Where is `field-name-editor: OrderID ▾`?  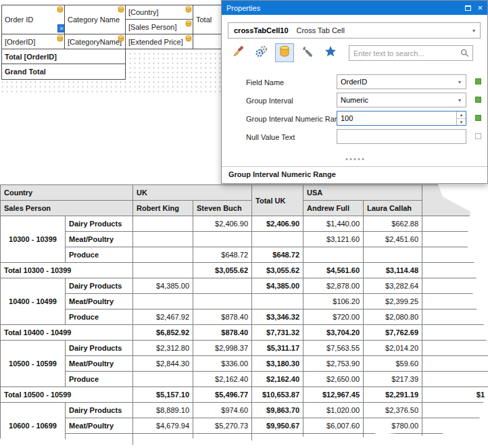 field-name-editor: OrderID ▾ is located at coordinates (401, 82).